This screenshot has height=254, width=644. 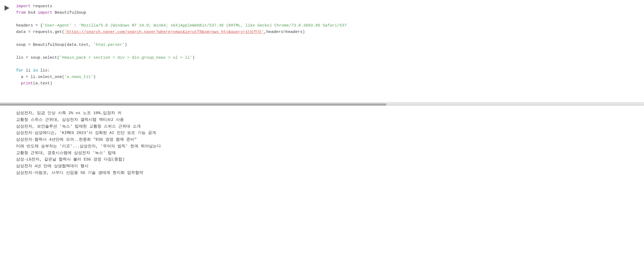 I want to click on output-line-8: 삼성·LG전자, 같은날 협력사 불러 ESG 경영 다짐(종합), so click(x=327, y=160).